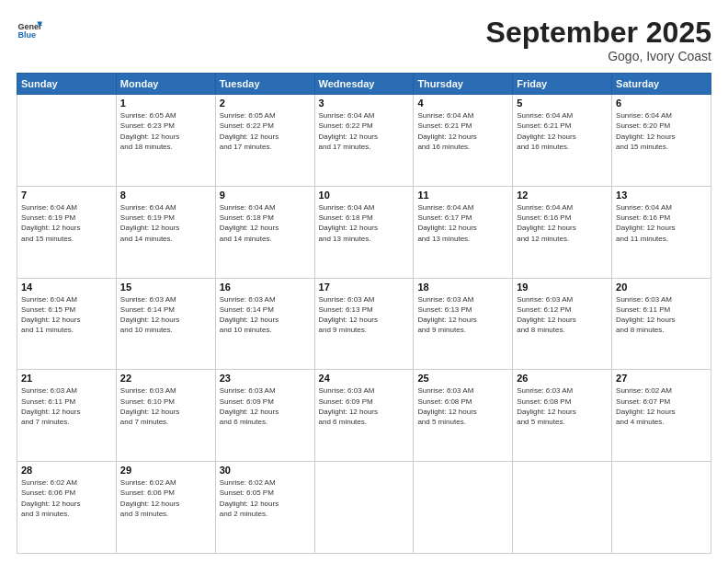 The height and width of the screenshot is (563, 728). Describe the element at coordinates (67, 416) in the screenshot. I see `table-row: 21Sunrise: 6:03 AMSunset: 6:11 PMDayligh…` at that location.